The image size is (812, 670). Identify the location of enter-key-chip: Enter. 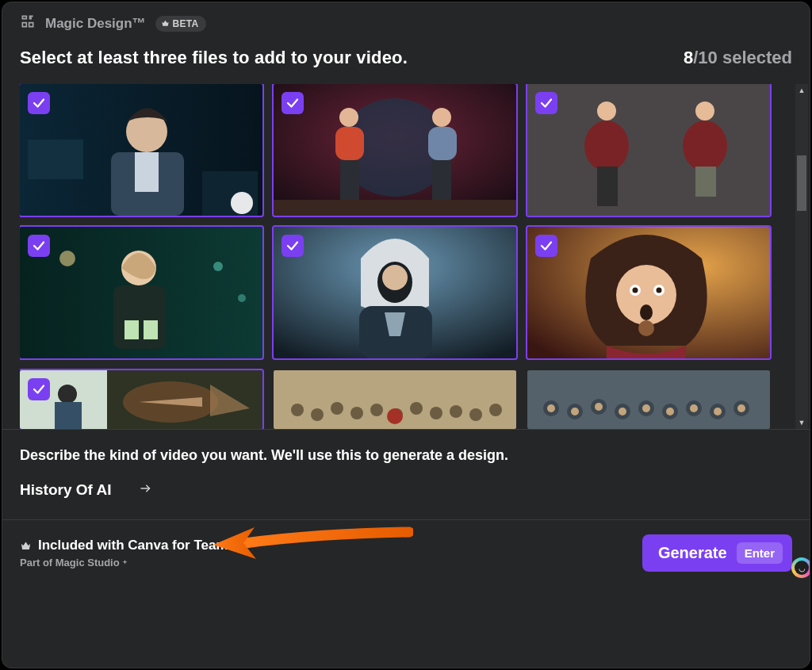
(760, 553).